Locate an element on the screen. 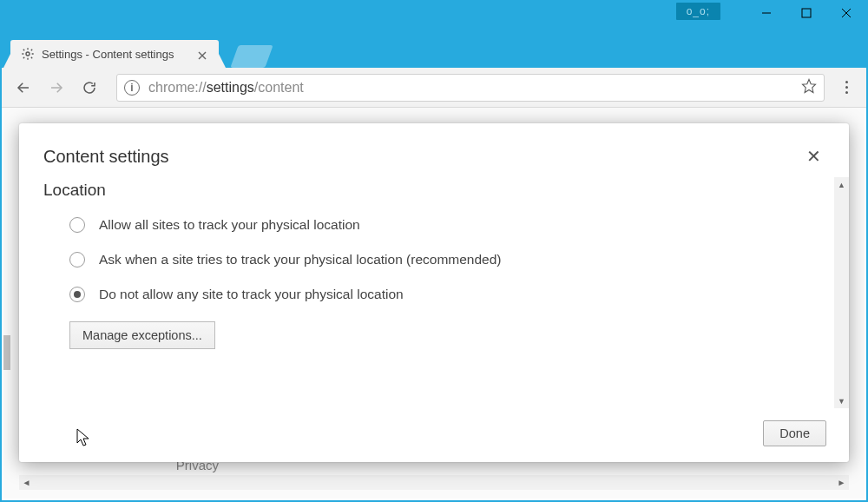 The width and height of the screenshot is (868, 502). reload-button is located at coordinates (89, 88).